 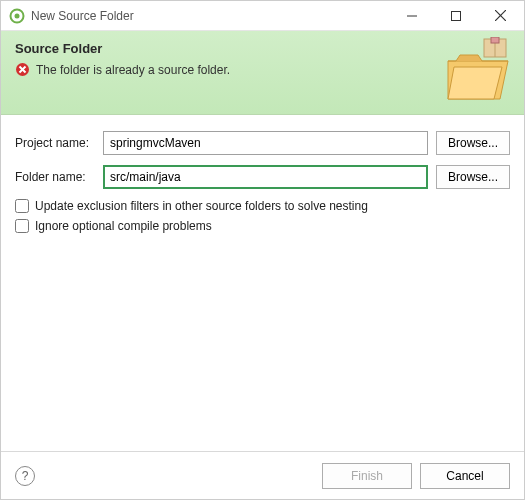 I want to click on folder-row: Folder name: Browse..., so click(x=262, y=177).